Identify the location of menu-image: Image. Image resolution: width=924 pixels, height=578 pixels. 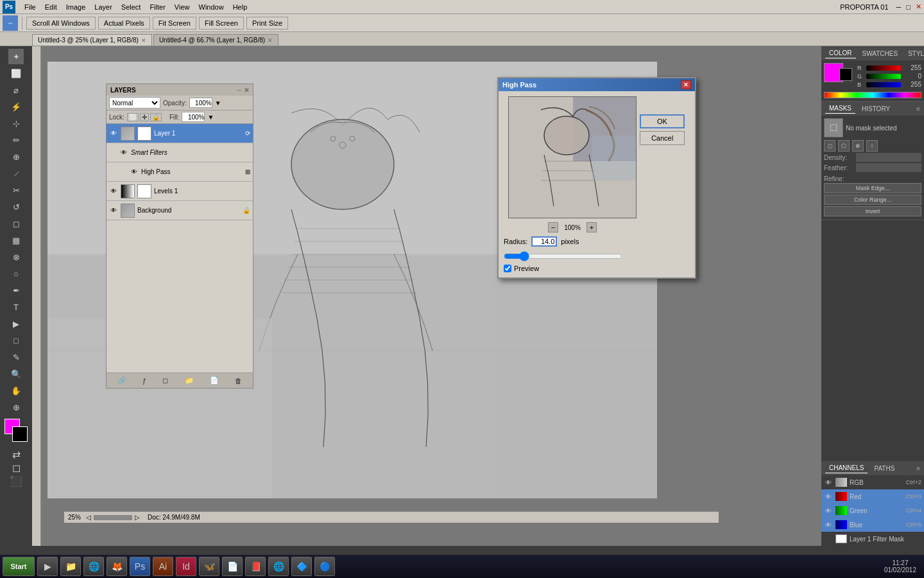
(76, 7).